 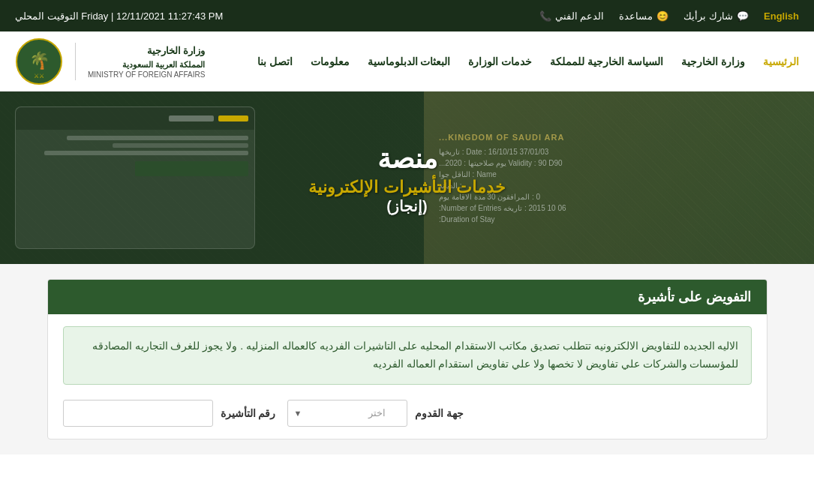 What do you see at coordinates (716, 16) in the screenshot?
I see `share-link: 💬 شارك برأيك` at bounding box center [716, 16].